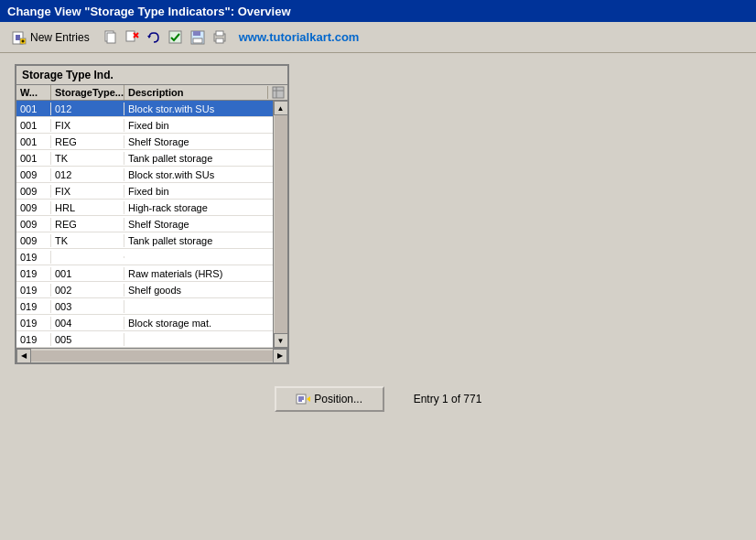 This screenshot has height=540, width=756. I want to click on table-row: 001 FIX Fixed bin, so click(145, 125).